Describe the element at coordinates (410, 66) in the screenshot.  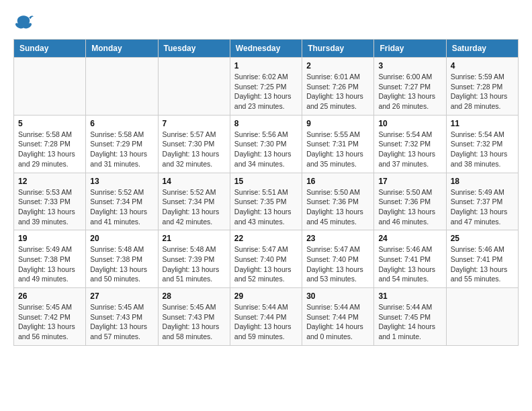
I see `day-number: 3` at that location.